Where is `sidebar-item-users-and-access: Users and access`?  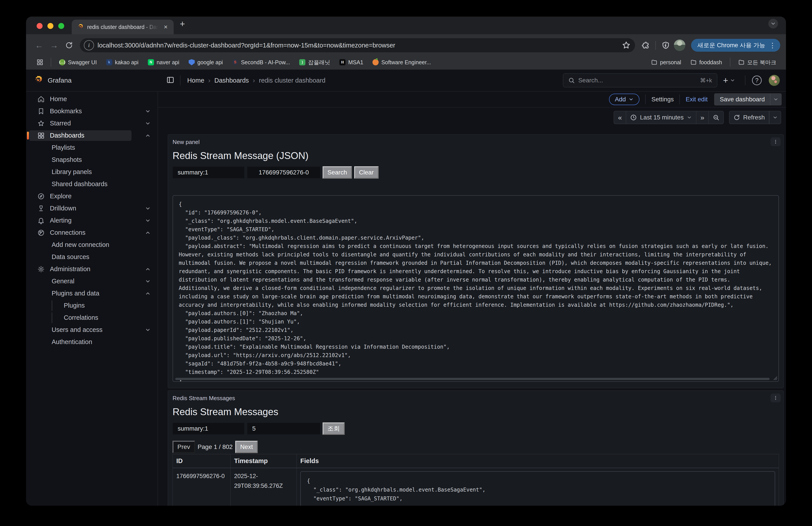 sidebar-item-users-and-access: Users and access is located at coordinates (85, 330).